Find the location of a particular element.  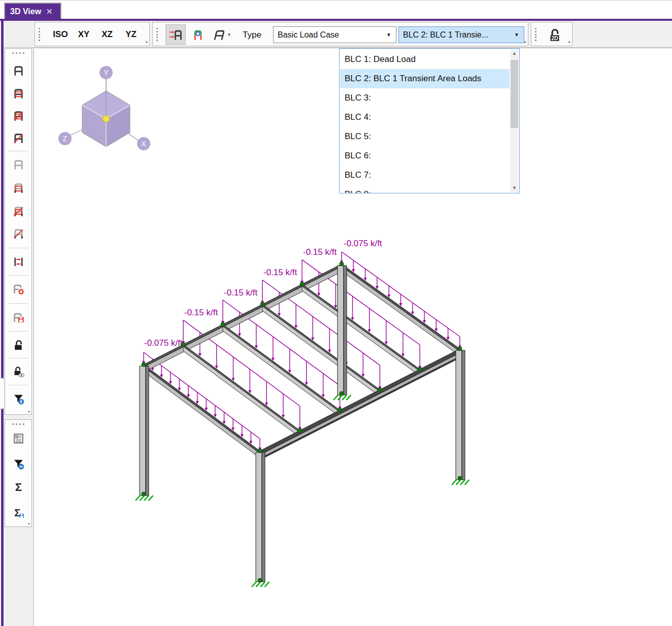

loads-options-icon: ▾ is located at coordinates (221, 35).